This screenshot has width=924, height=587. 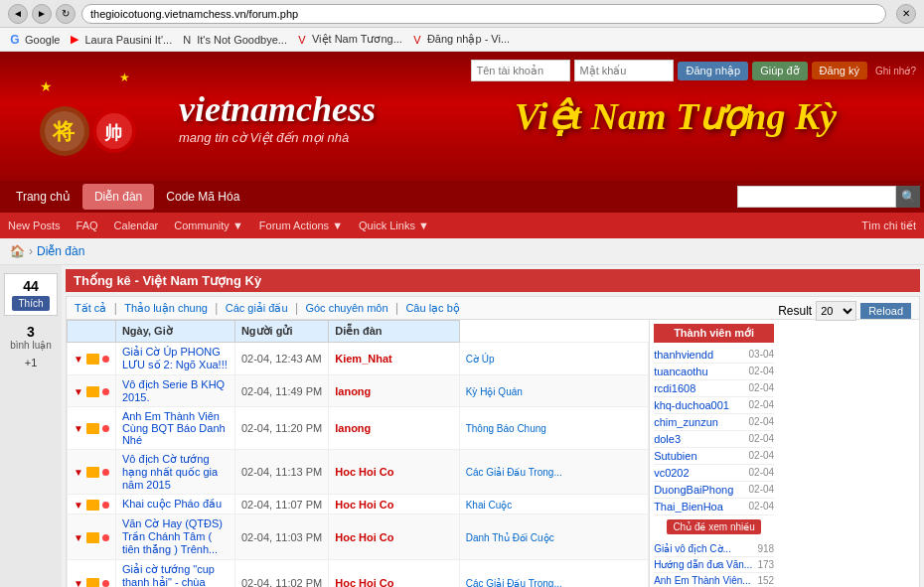 I want to click on bookmark-login: V Đăng nhập - Vi..., so click(x=460, y=40).